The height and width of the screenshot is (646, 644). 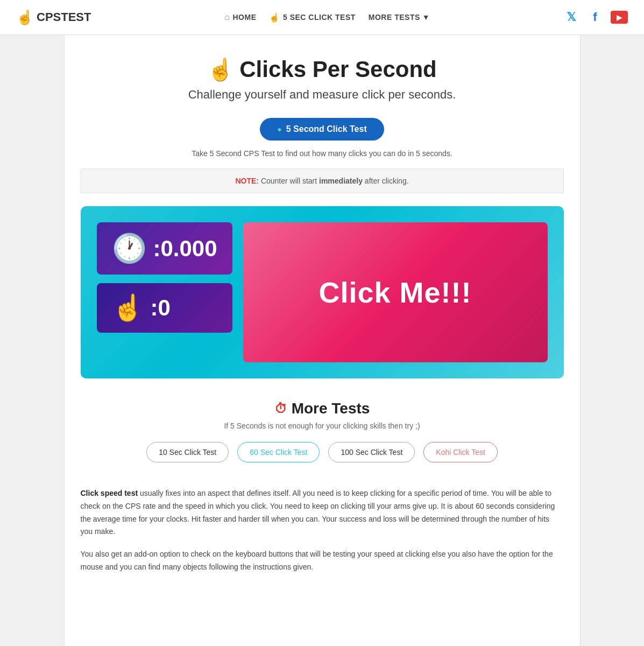 I want to click on more-tests-title: ⏱ More Tests, so click(x=322, y=409).